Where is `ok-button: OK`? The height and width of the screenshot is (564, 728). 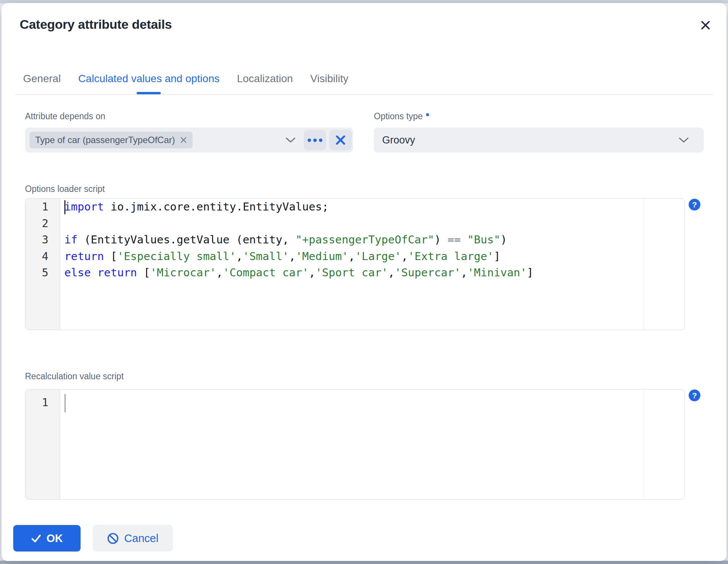 ok-button: OK is located at coordinates (47, 538).